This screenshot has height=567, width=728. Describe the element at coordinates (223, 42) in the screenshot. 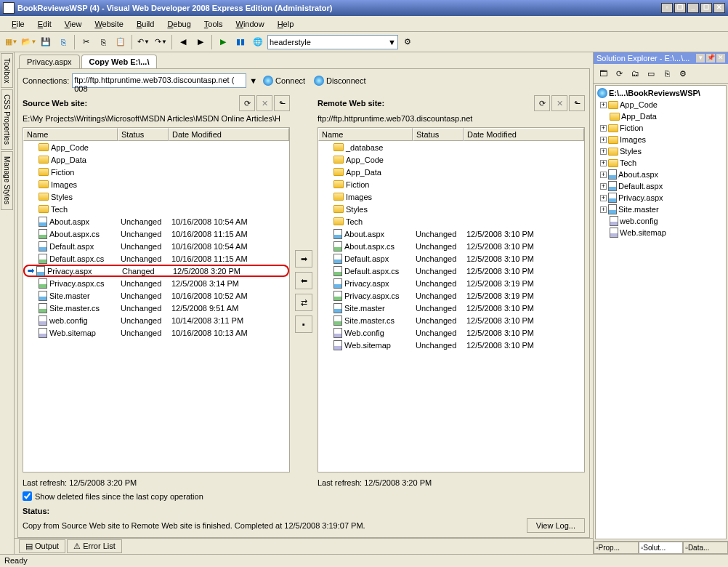

I see `run-button: ▶` at that location.